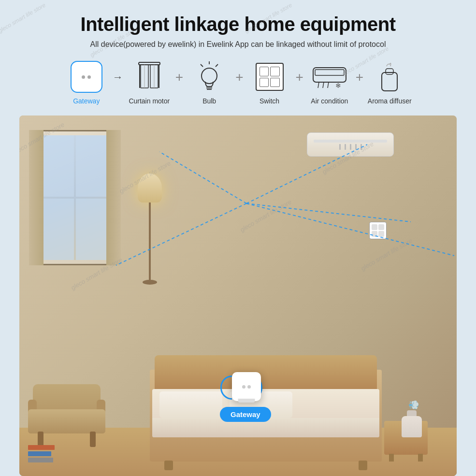 This screenshot has height=476, width=476. I want to click on page-subtitle: All device(powered by ewelink) in Ewelin…, so click(238, 44).